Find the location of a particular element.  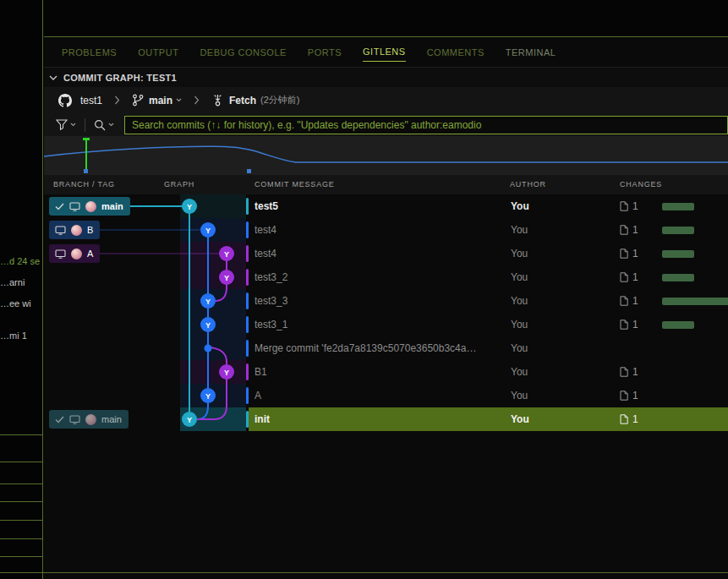

col-commit-message: COMMIT MESSAGE is located at coordinates (294, 184).